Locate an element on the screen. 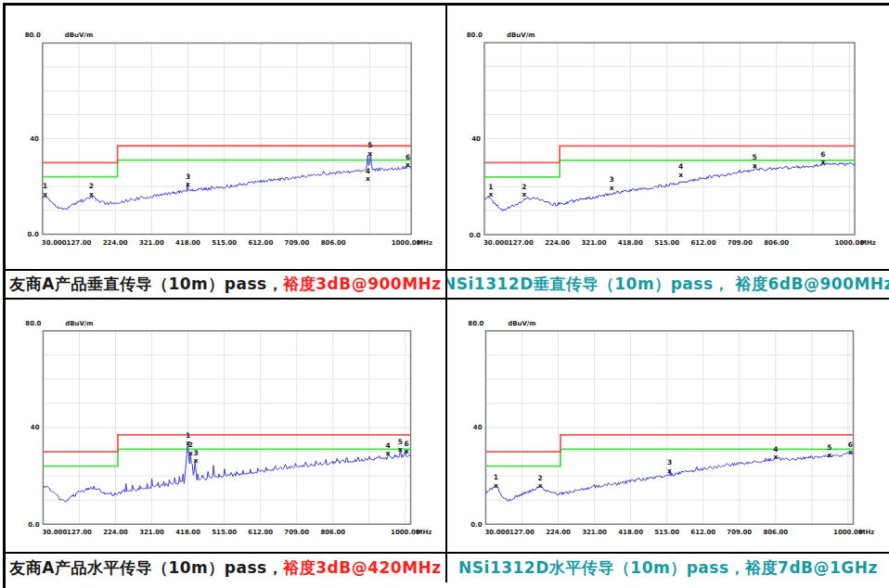 The width and height of the screenshot is (889, 588). caption-text: 友商A产品垂直传导（10m）pass， is located at coordinates (147, 284).